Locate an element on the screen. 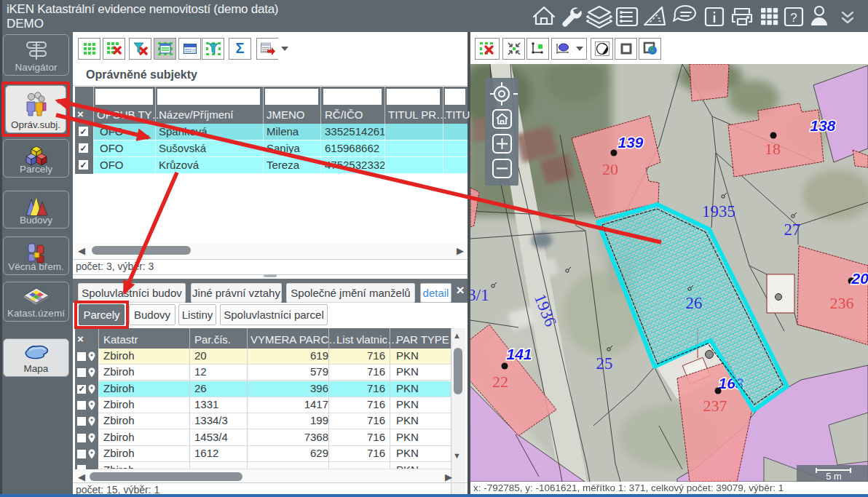  svg-text: 20 is located at coordinates (610, 169).